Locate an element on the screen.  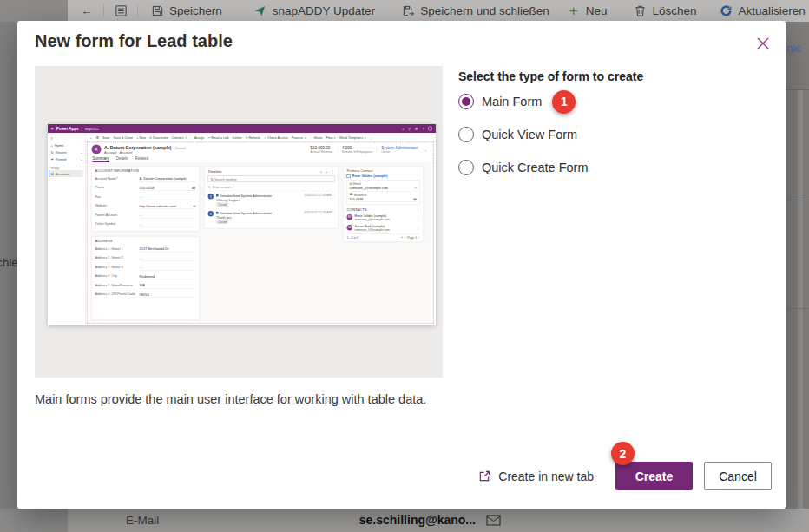
card-title: Primary Contact is located at coordinates (384, 172).